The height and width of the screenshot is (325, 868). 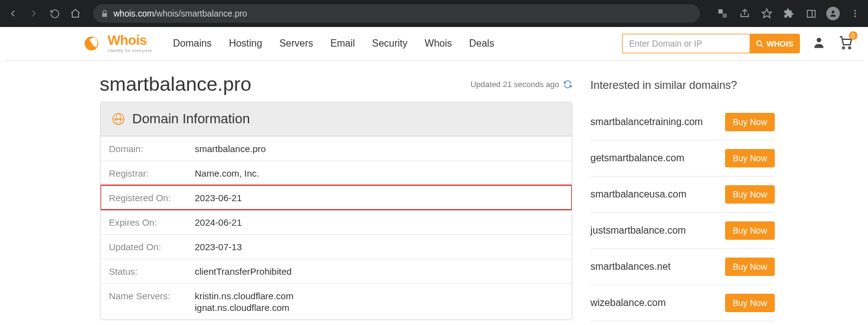 What do you see at coordinates (231, 148) in the screenshot?
I see `value-domain: smartbalance.pro` at bounding box center [231, 148].